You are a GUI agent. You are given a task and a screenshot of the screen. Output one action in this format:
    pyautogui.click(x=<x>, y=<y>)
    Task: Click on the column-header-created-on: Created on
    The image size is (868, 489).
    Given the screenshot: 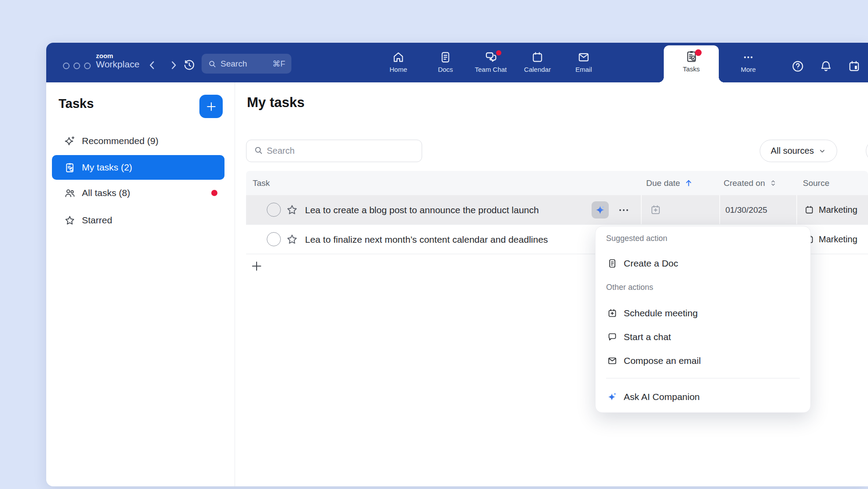 What is the action you would take?
    pyautogui.click(x=750, y=183)
    